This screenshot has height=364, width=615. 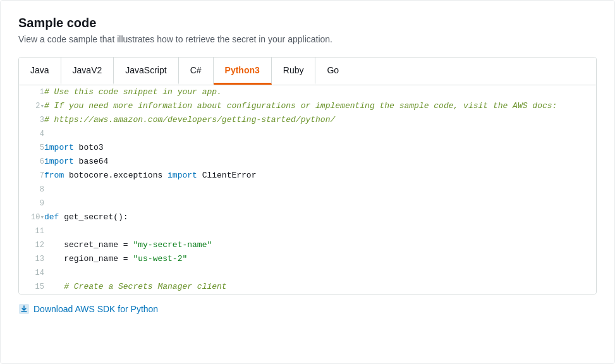 What do you see at coordinates (307, 134) in the screenshot?
I see `table-row: 4` at bounding box center [307, 134].